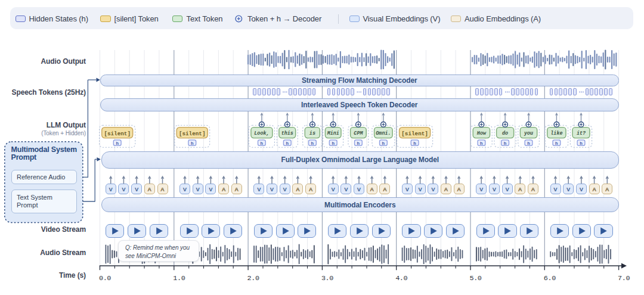 The height and width of the screenshot is (295, 644). What do you see at coordinates (312, 133) in the screenshot?
I see `svg-text: is` at bounding box center [312, 133].